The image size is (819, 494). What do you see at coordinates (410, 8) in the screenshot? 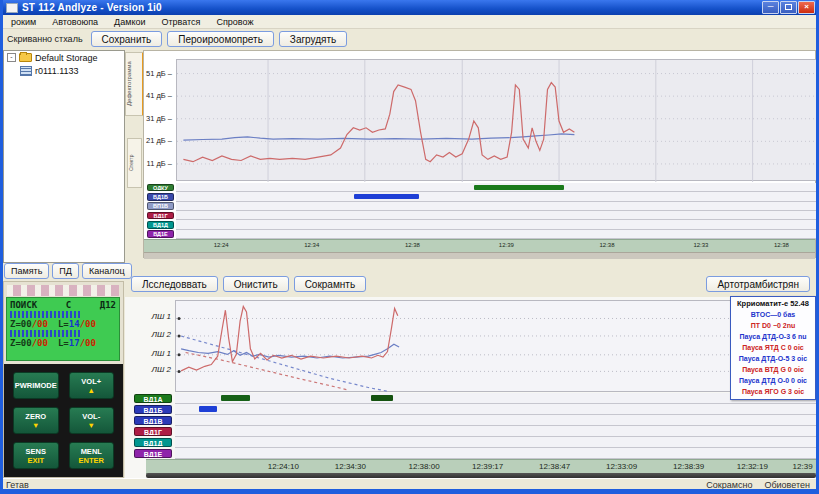
I see `title-bar: ST 112 Andlyze - Version 1i0 ─ ×` at bounding box center [410, 8].